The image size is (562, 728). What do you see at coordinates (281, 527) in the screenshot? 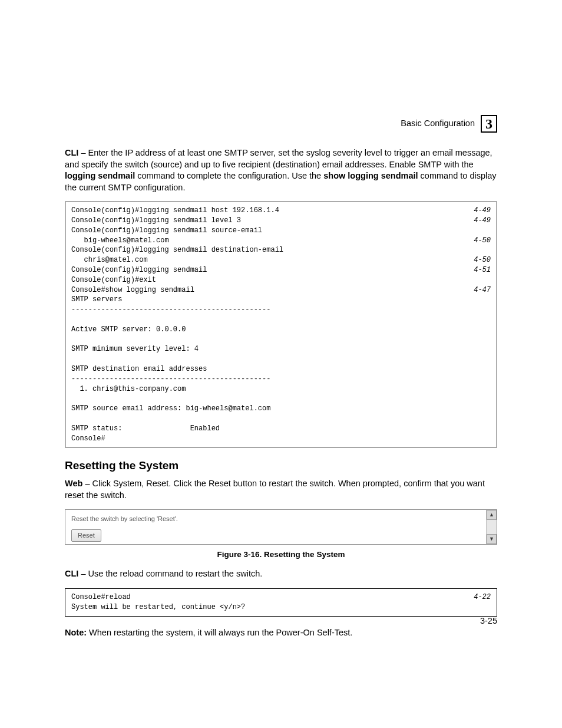
I see `web-reset-screenshot: Reset the switch by selecting 'Reset'. R…` at bounding box center [281, 527].